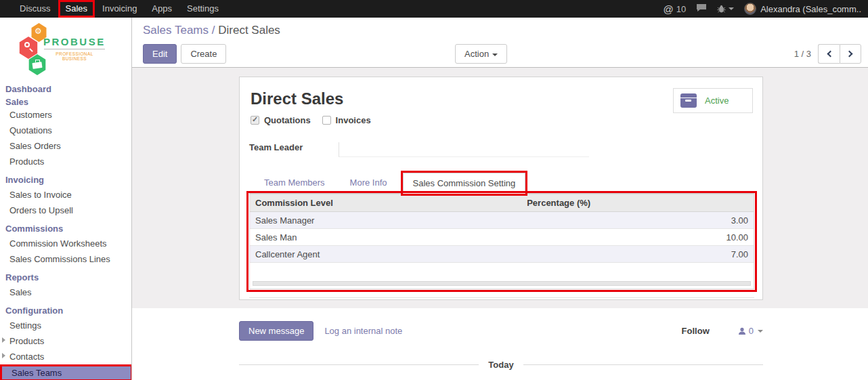  I want to click on followers-counter: 0, so click(750, 331).